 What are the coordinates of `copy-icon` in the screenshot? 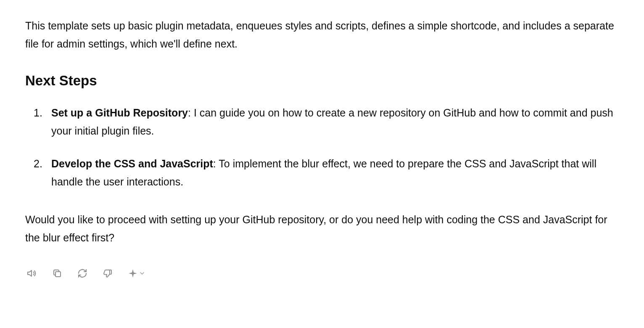 It's located at (57, 273).